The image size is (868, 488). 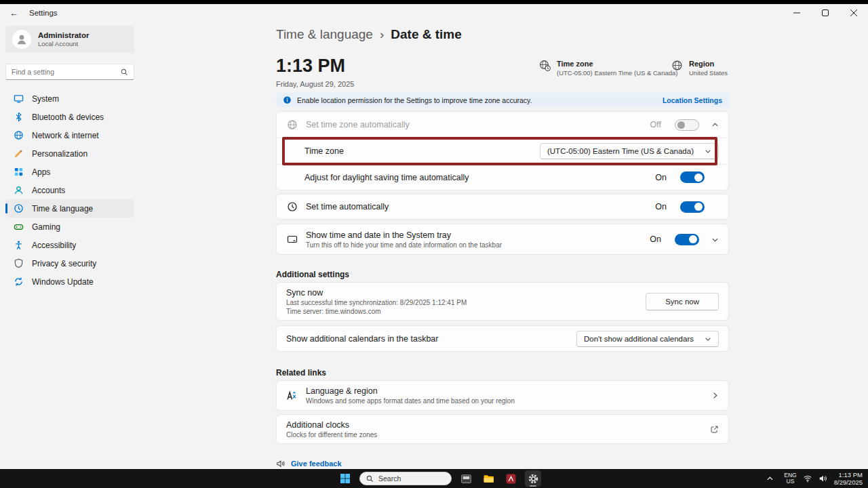 What do you see at coordinates (19, 282) in the screenshot?
I see `update-arrows-icon` at bounding box center [19, 282].